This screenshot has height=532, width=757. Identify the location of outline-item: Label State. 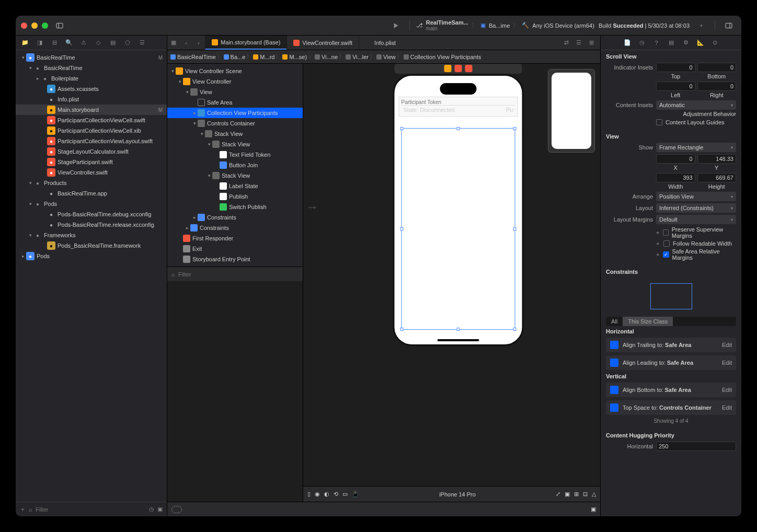
(235, 186).